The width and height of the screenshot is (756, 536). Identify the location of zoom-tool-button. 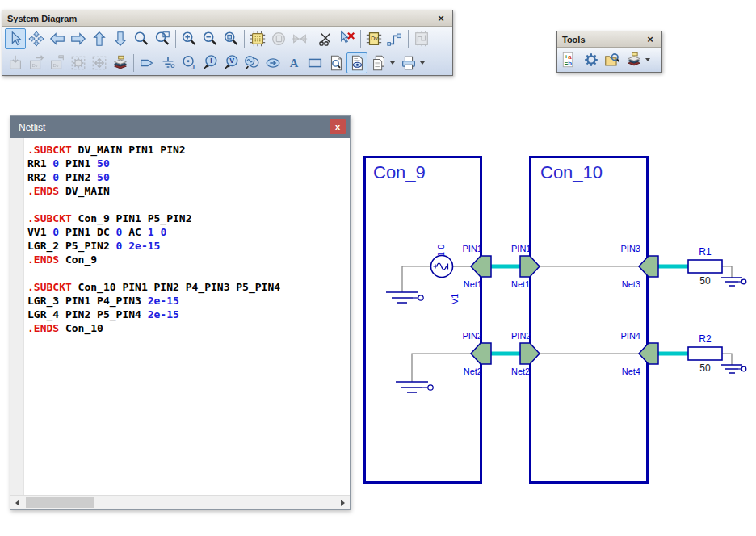
(141, 39).